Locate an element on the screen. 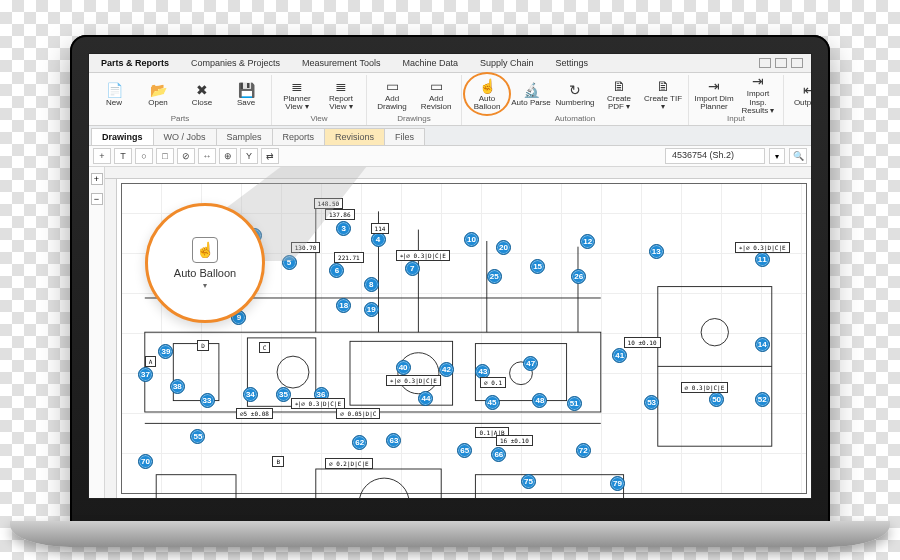  balloon-66: 66 is located at coordinates (498, 454).